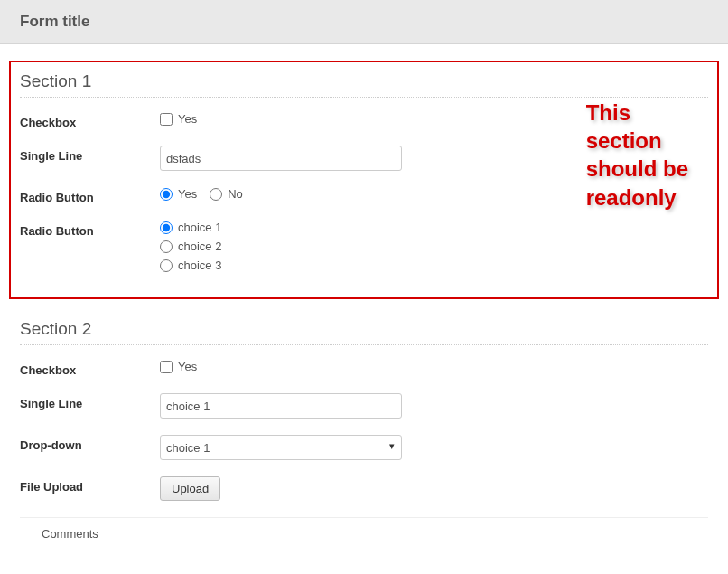  What do you see at coordinates (166, 119) in the screenshot?
I see `checkbox-input` at bounding box center [166, 119].